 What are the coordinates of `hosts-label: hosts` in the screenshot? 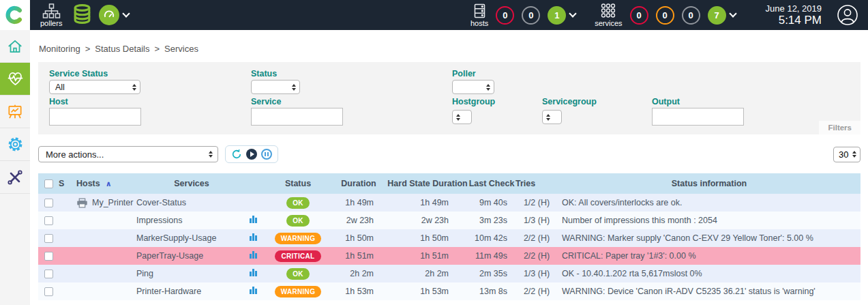 It's located at (479, 23).